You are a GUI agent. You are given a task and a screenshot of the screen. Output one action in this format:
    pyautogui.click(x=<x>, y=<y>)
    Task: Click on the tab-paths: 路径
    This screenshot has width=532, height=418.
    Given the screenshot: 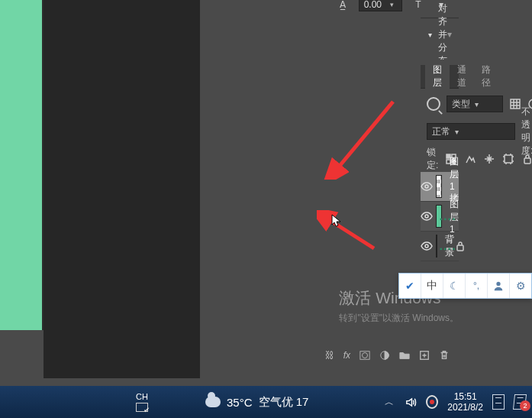 What is the action you would take?
    pyautogui.click(x=486, y=76)
    